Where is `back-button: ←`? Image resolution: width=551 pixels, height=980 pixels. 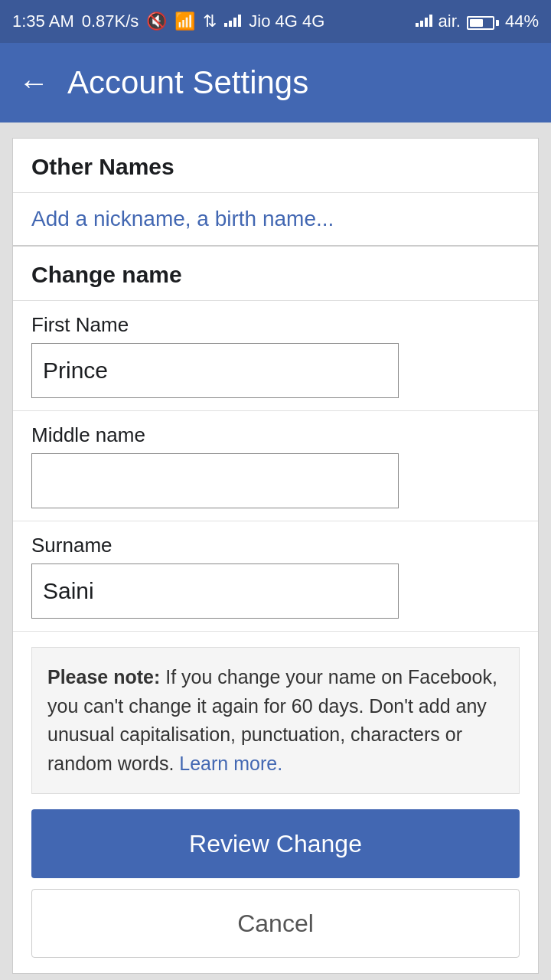 back-button: ← is located at coordinates (34, 83).